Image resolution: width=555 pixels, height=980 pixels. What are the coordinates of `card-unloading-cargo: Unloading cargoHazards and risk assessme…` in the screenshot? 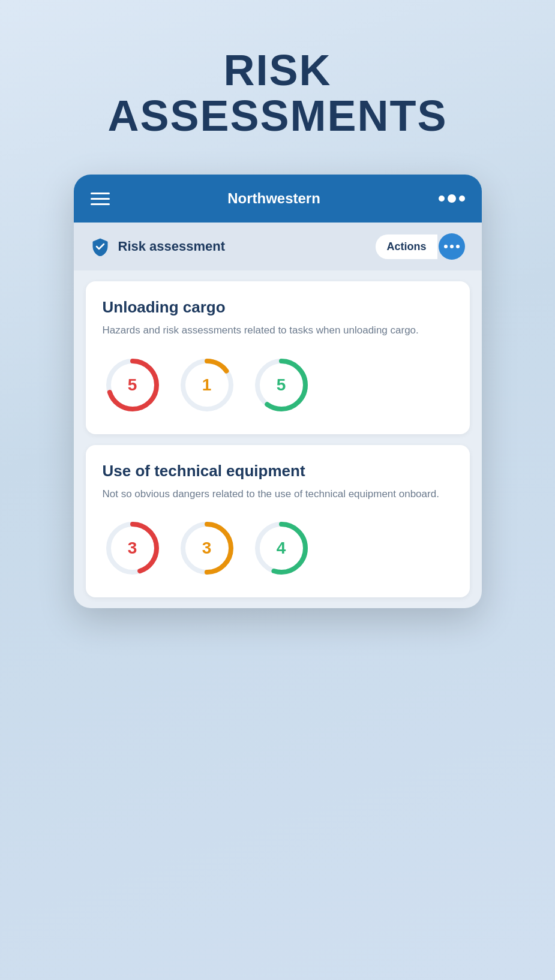 It's located at (278, 357).